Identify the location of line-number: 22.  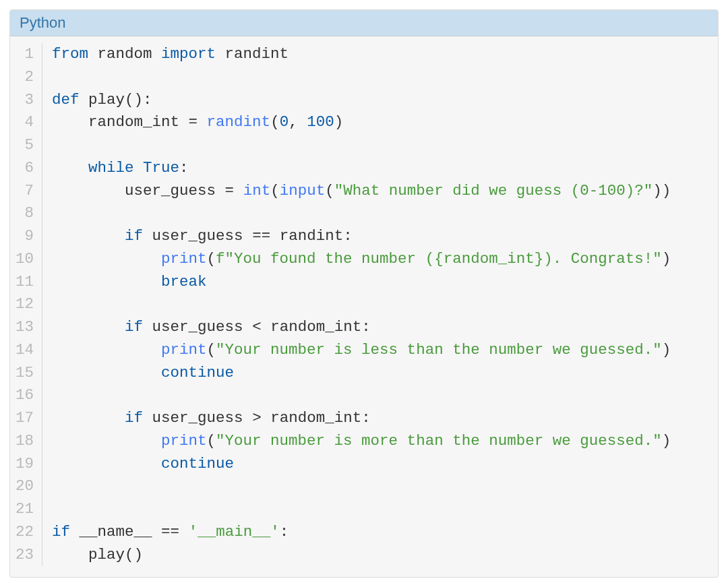
(24, 532).